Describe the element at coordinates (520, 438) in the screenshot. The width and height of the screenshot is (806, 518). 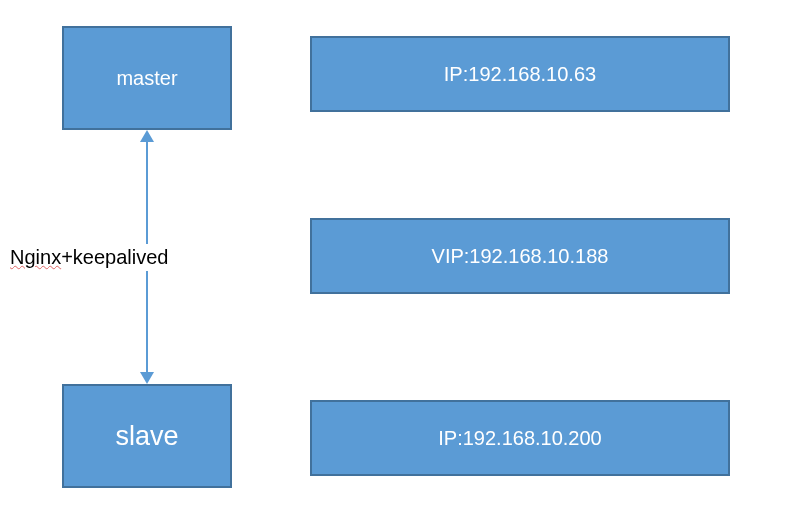
I see `node-ip-slave: IP:192.168.10.200` at that location.